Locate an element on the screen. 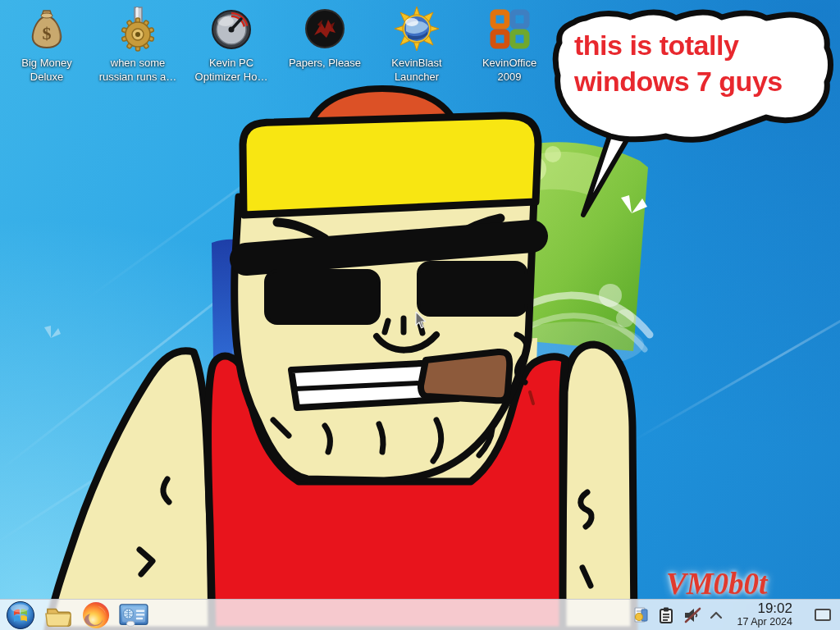 The height and width of the screenshot is (630, 840). desktop-icon-kevinblast-launcher: KevinBlastLauncher is located at coordinates (417, 44).